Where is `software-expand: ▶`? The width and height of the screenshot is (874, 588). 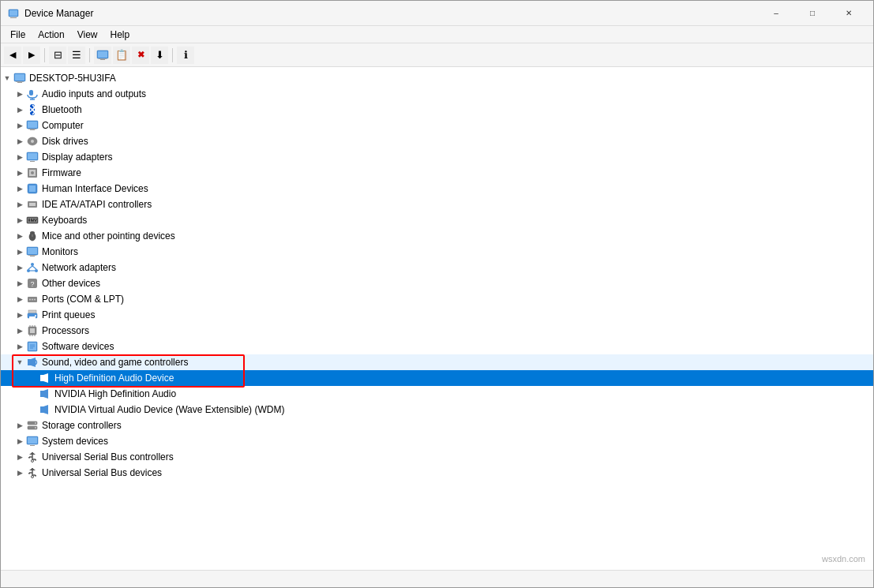
software-expand: ▶ is located at coordinates (20, 346).